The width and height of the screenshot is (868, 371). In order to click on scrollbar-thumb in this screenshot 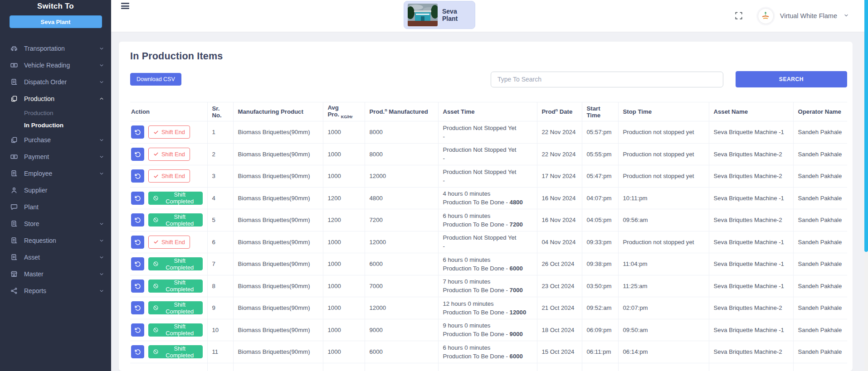, I will do `click(866, 126)`.